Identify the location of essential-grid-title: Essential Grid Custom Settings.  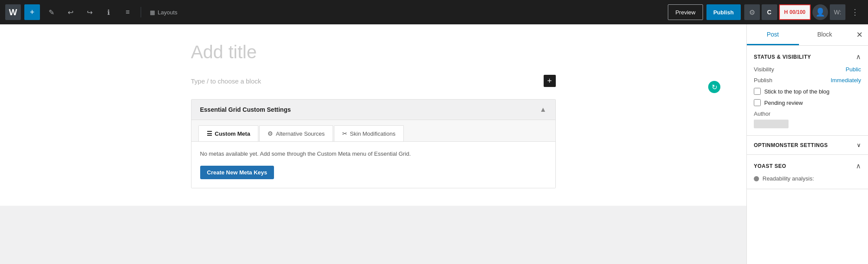
(246, 110).